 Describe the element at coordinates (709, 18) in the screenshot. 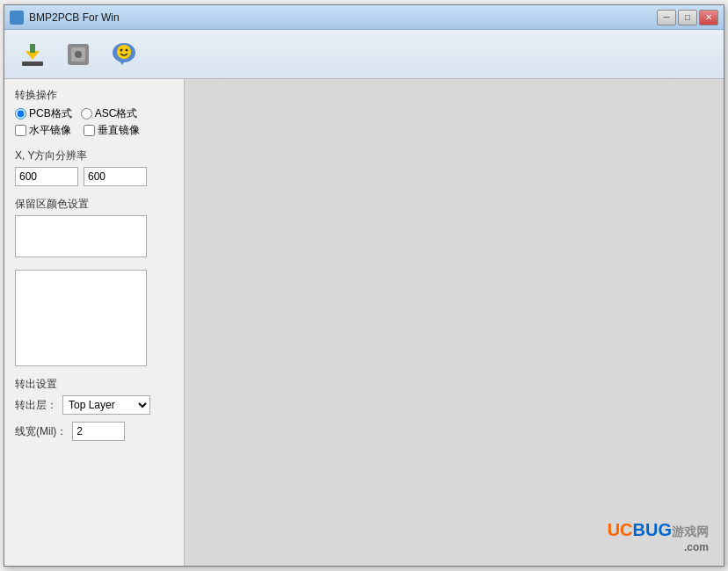

I see `close-button: ✕` at that location.